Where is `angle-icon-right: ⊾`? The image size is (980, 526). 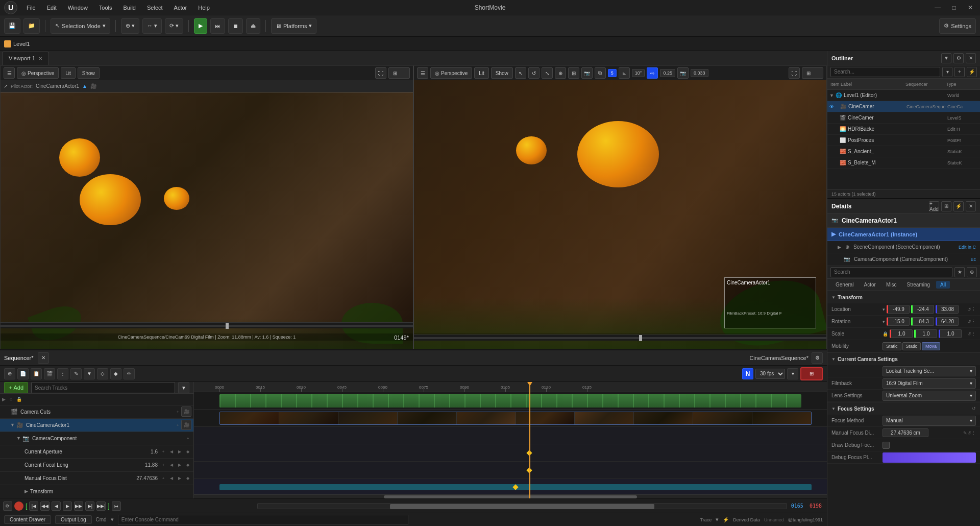
angle-icon-right: ⊾ is located at coordinates (624, 73).